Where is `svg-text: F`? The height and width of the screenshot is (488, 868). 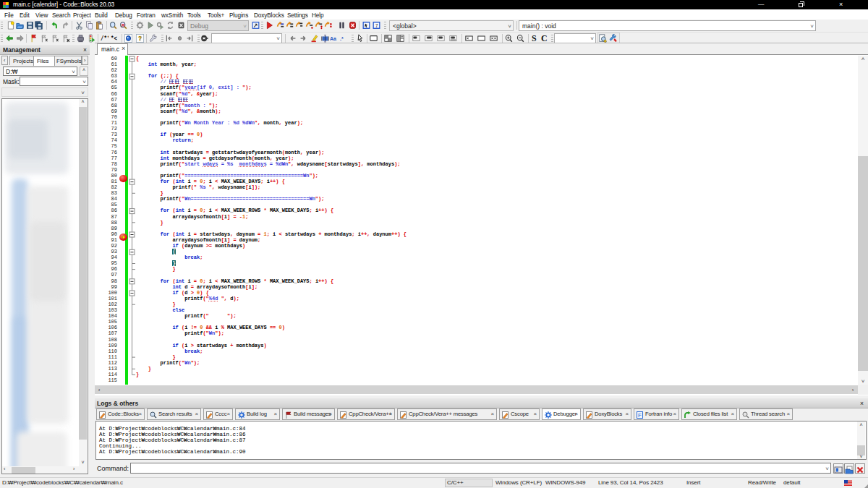
svg-text: F is located at coordinates (639, 415).